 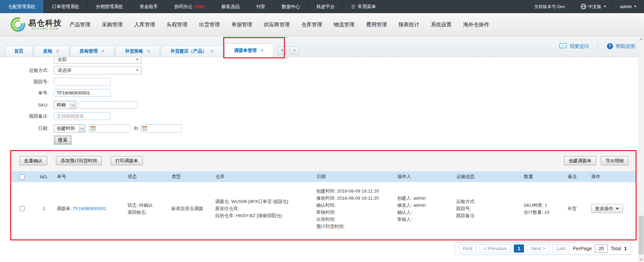 What do you see at coordinates (44, 177) in the screenshot?
I see `header-no: NO.` at bounding box center [44, 177].